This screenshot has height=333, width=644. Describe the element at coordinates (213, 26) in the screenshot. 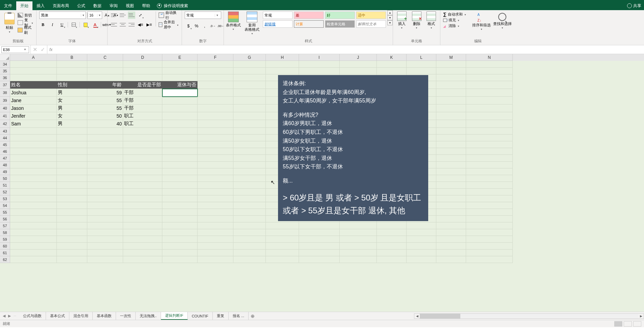

I see `increase-decimal-button: .0→` at that location.